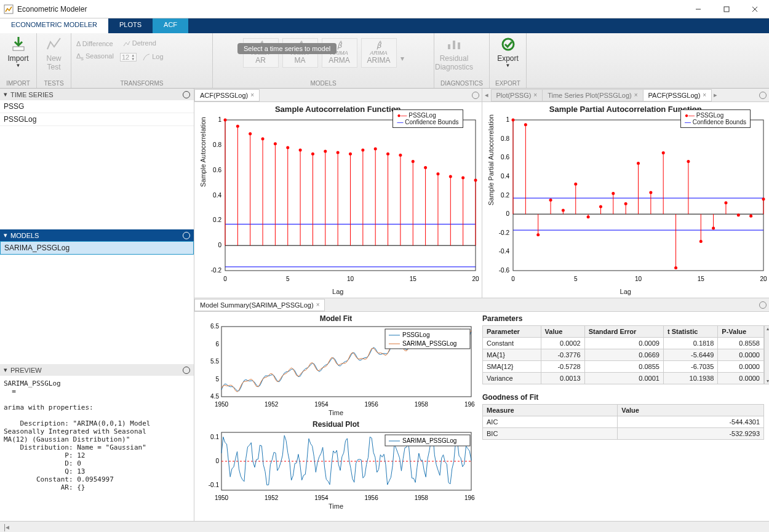  What do you see at coordinates (336, 424) in the screenshot?
I see `residual-title: Residual Plot` at bounding box center [336, 424].